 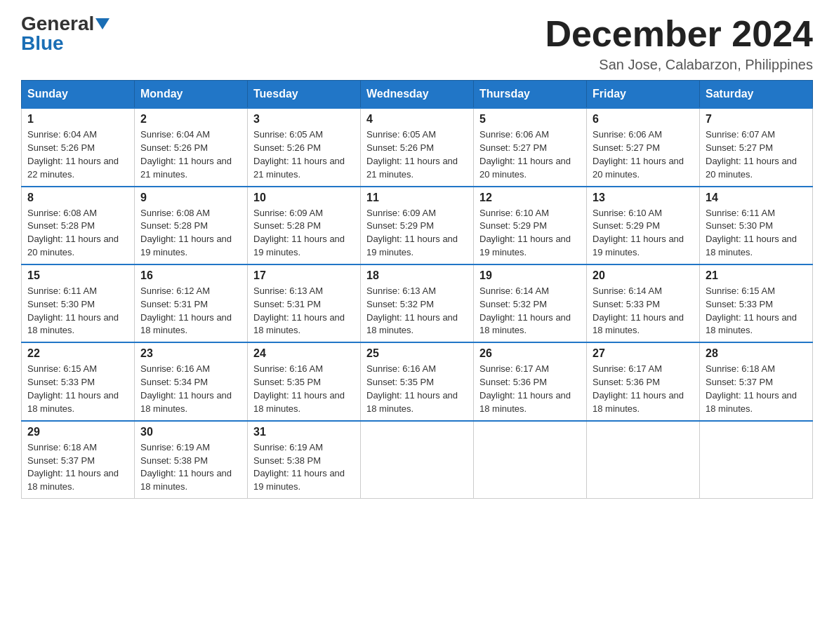 What do you see at coordinates (417, 354) in the screenshot?
I see `day-number: 25` at bounding box center [417, 354].